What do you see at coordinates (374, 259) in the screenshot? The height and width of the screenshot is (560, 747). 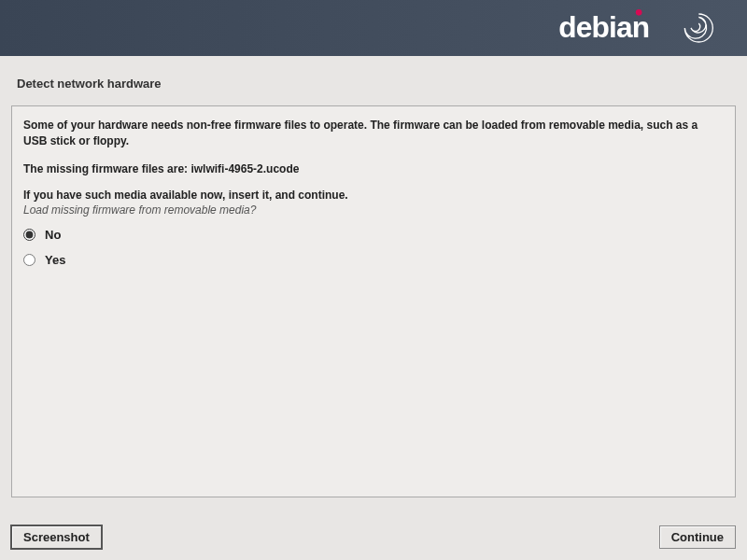 I see `radio-option-yes: Yes` at bounding box center [374, 259].